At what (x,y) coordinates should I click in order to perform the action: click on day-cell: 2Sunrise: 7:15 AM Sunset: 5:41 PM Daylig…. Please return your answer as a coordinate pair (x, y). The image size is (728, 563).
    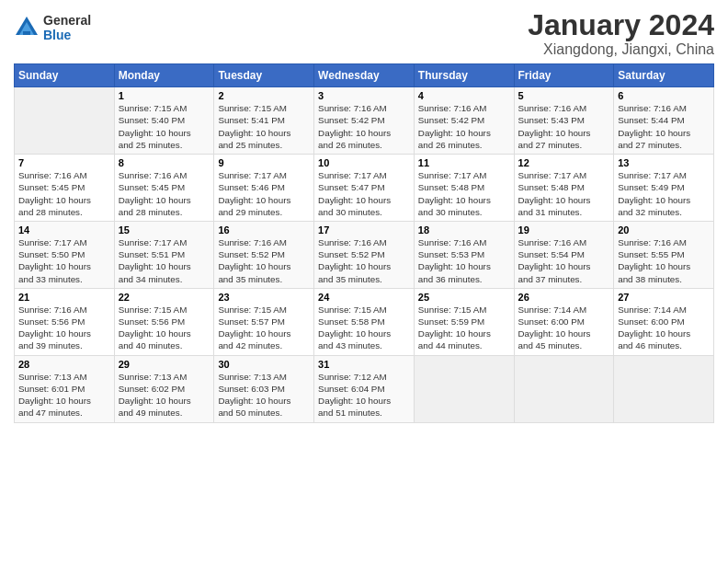
    Looking at the image, I should click on (265, 121).